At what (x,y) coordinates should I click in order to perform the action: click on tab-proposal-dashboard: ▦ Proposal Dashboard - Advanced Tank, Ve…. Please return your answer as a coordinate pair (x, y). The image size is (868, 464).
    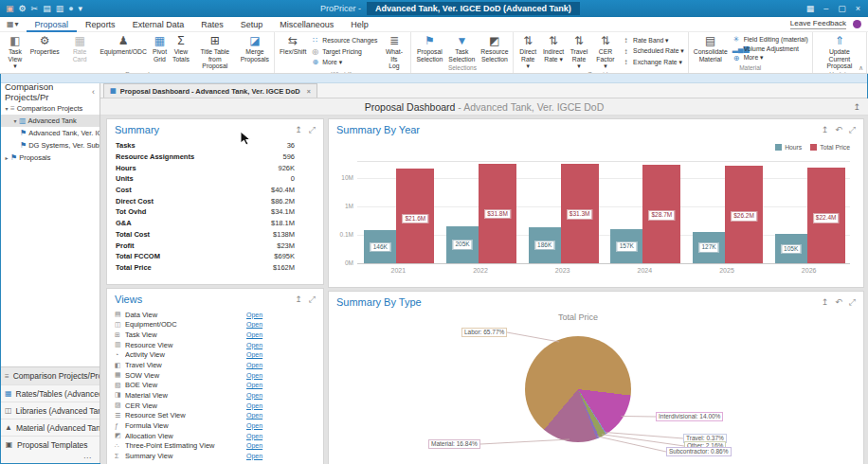
    Looking at the image, I should click on (210, 91).